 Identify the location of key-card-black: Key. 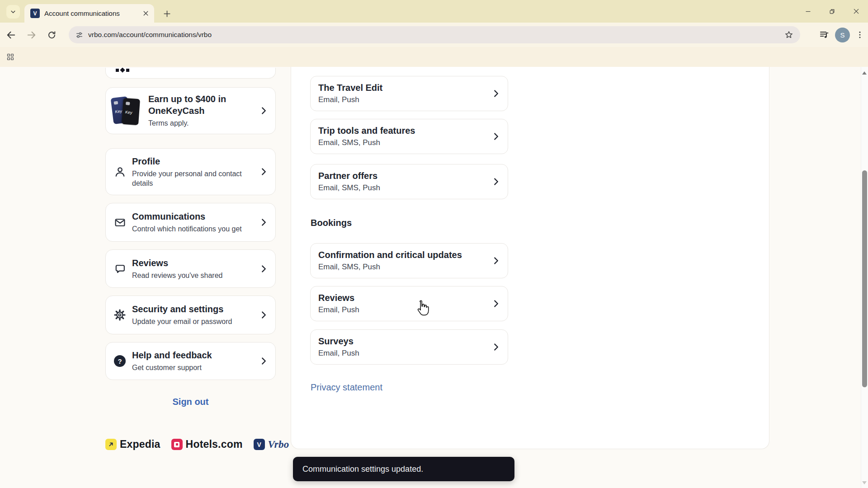
(131, 112).